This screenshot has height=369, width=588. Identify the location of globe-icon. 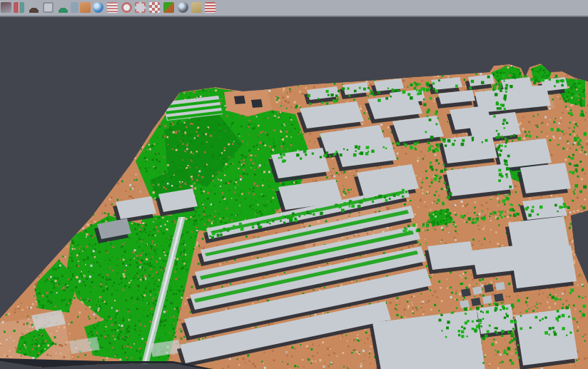
(98, 7).